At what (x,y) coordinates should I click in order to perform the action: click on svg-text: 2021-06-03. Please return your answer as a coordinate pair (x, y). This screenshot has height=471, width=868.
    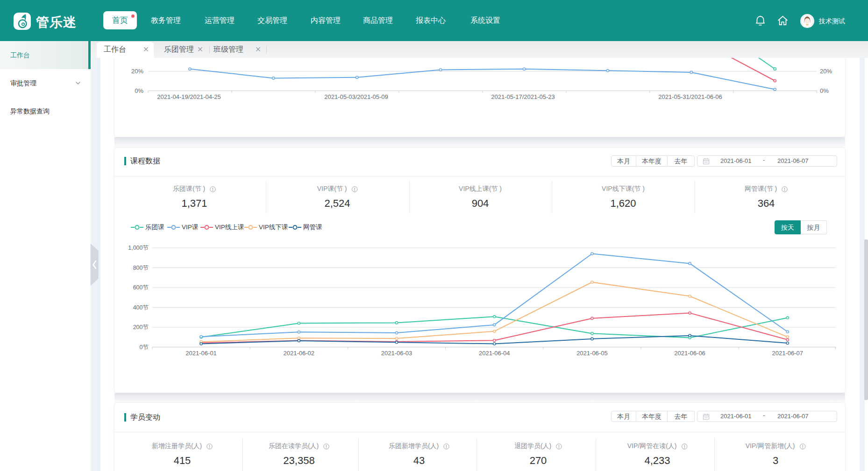
    Looking at the image, I should click on (397, 353).